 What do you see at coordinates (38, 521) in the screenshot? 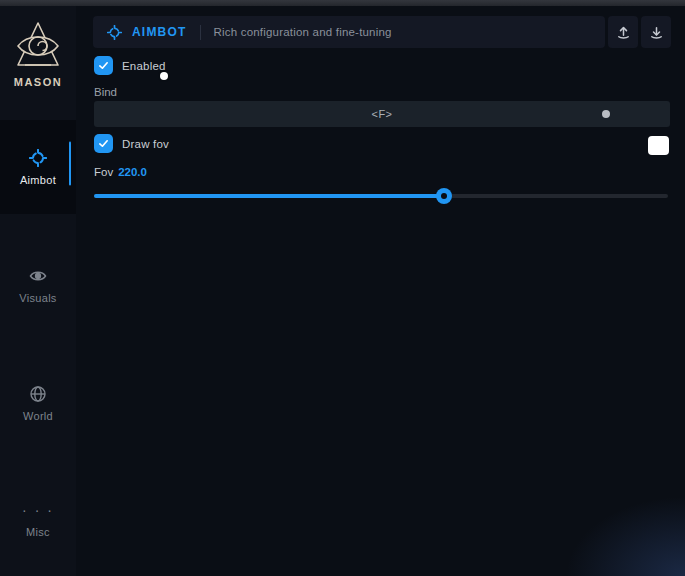
I see `sidebar-item-misc: · · · Misc` at bounding box center [38, 521].